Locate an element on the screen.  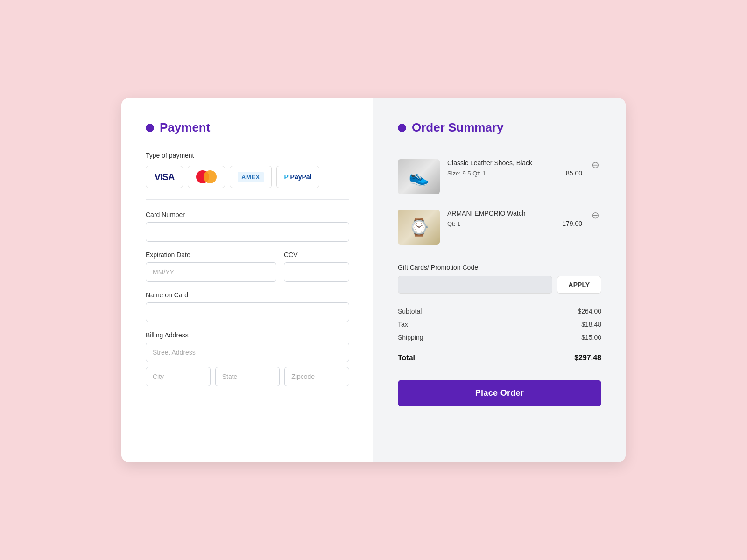
visa-option: VISA is located at coordinates (164, 177).